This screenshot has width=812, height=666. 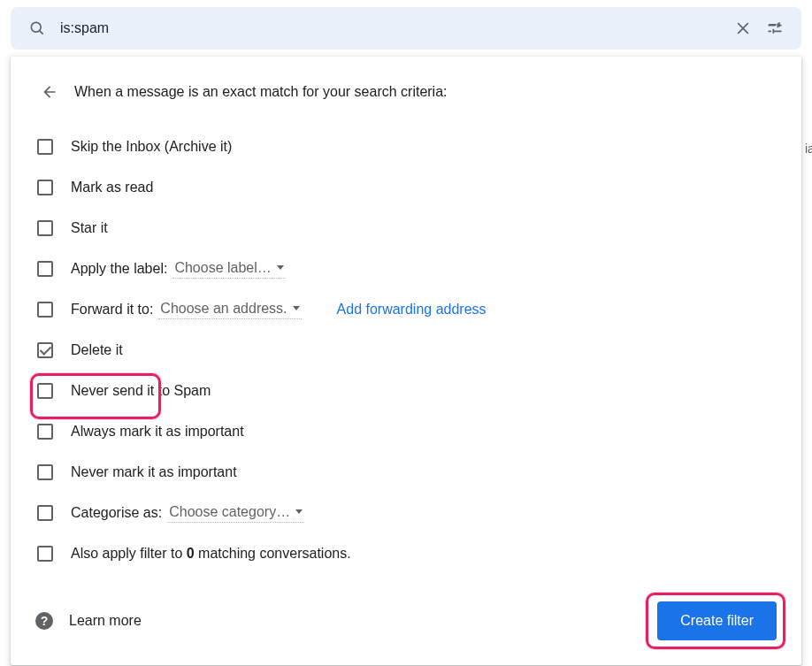 I want to click on panel-header: When a message is an exact match for you…, so click(x=406, y=92).